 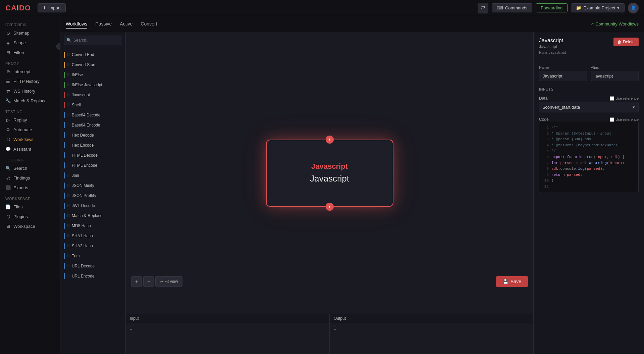 I want to click on sidebar-item-assistant: 💬 Assistant, so click(x=30, y=149).